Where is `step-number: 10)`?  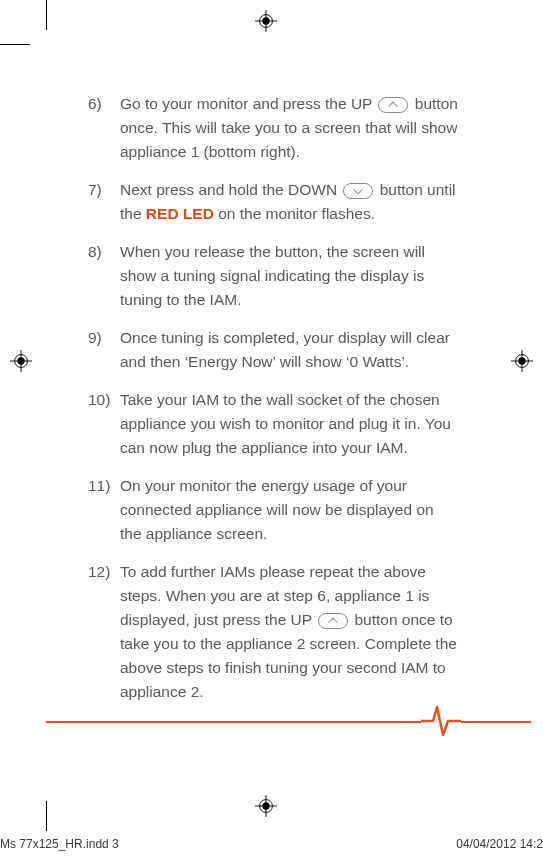
step-number: 10) is located at coordinates (104, 424).